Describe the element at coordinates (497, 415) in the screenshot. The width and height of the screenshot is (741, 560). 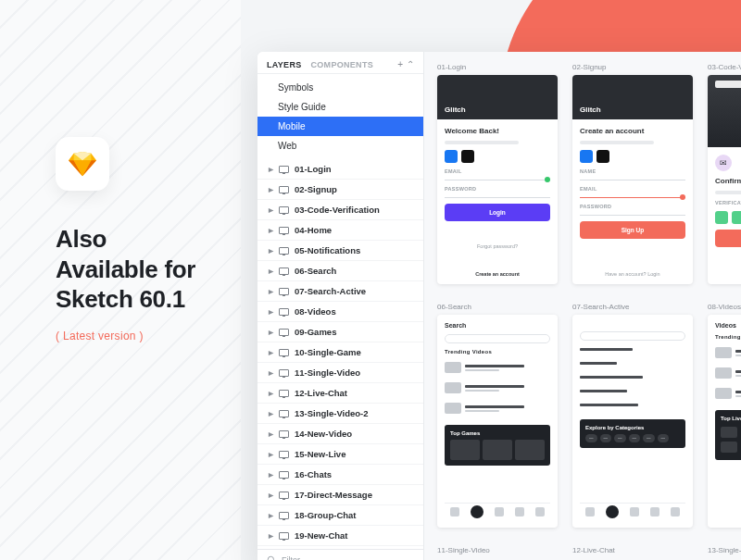
I see `artboard-thumb: 06-Search Search Trending Videos Top Gam…` at that location.